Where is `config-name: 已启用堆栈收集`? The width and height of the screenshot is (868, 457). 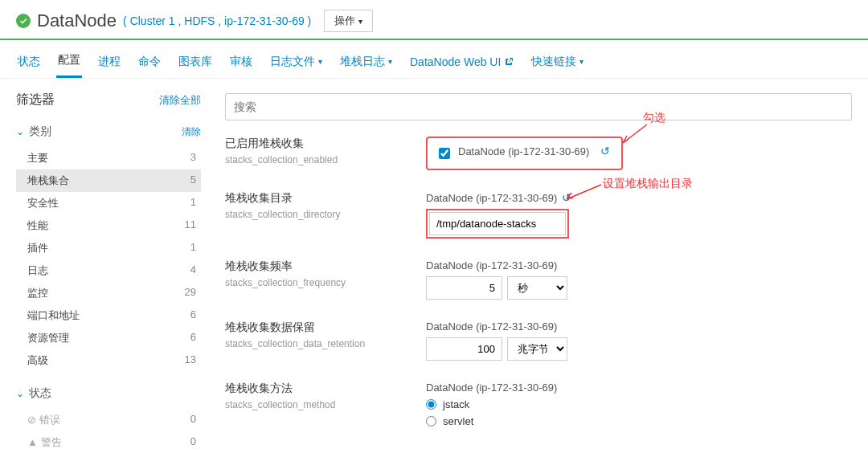
config-name: 已启用堆栈收集 is located at coordinates (326, 144).